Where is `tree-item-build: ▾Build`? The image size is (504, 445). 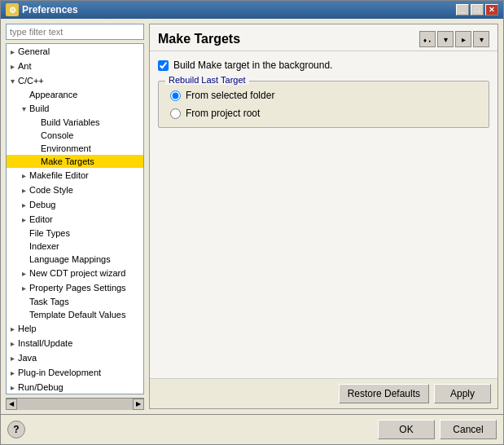 tree-item-build: ▾Build is located at coordinates (75, 108).